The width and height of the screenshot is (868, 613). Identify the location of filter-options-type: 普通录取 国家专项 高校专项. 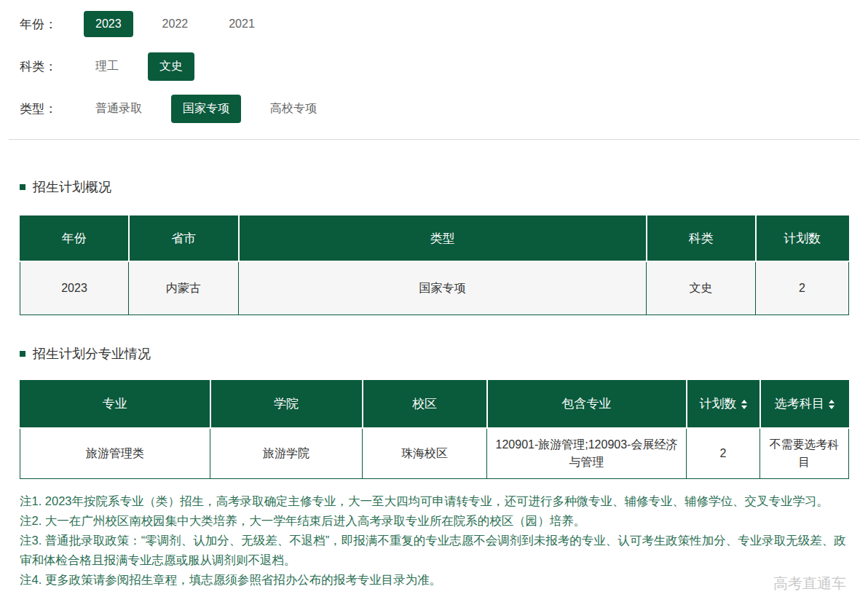
(215, 109).